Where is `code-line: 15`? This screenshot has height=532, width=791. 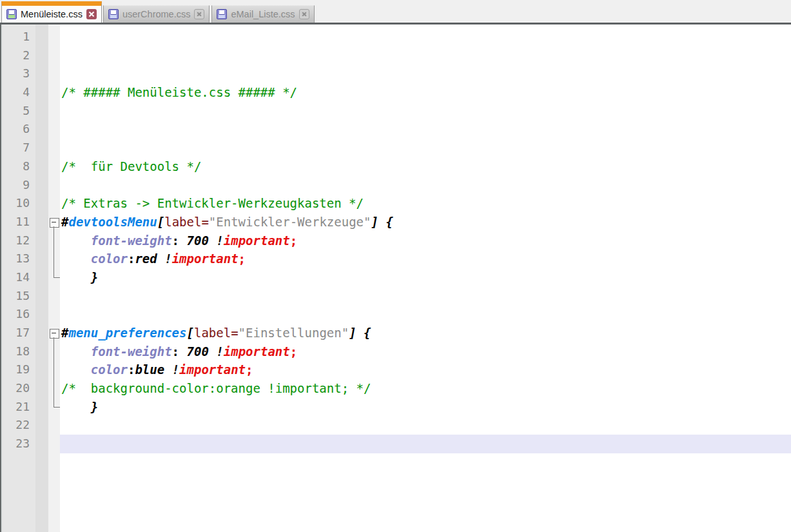
code-line: 15 is located at coordinates (396, 297).